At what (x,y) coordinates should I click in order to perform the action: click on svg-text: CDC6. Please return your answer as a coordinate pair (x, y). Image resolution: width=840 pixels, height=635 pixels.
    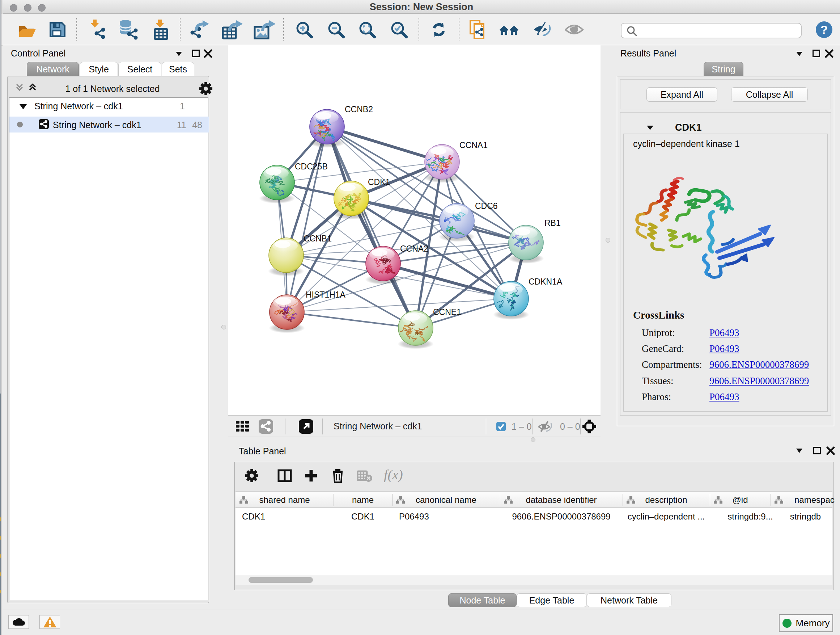
    Looking at the image, I should click on (486, 206).